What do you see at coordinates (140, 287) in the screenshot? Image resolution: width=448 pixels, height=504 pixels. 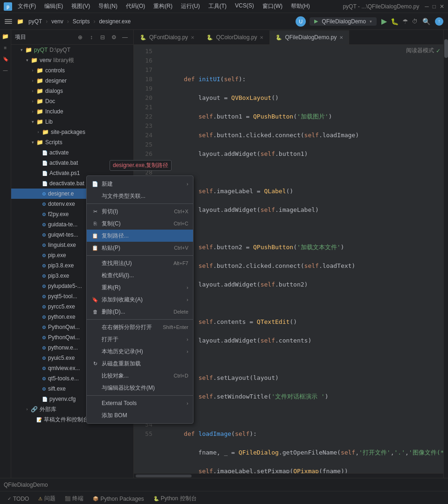 I see `ctx-refactor: 重构(R) ›` at bounding box center [140, 287].